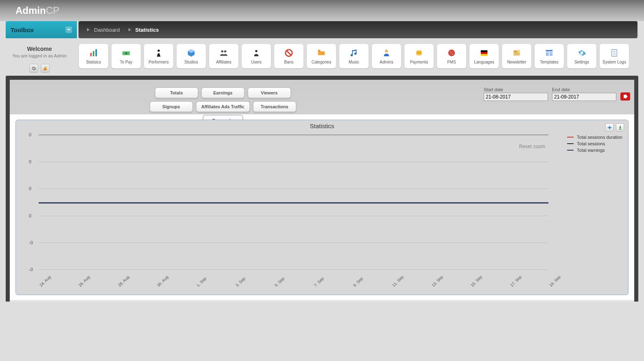 The height and width of the screenshot is (361, 644). I want to click on tile-payments: Payments, so click(419, 56).